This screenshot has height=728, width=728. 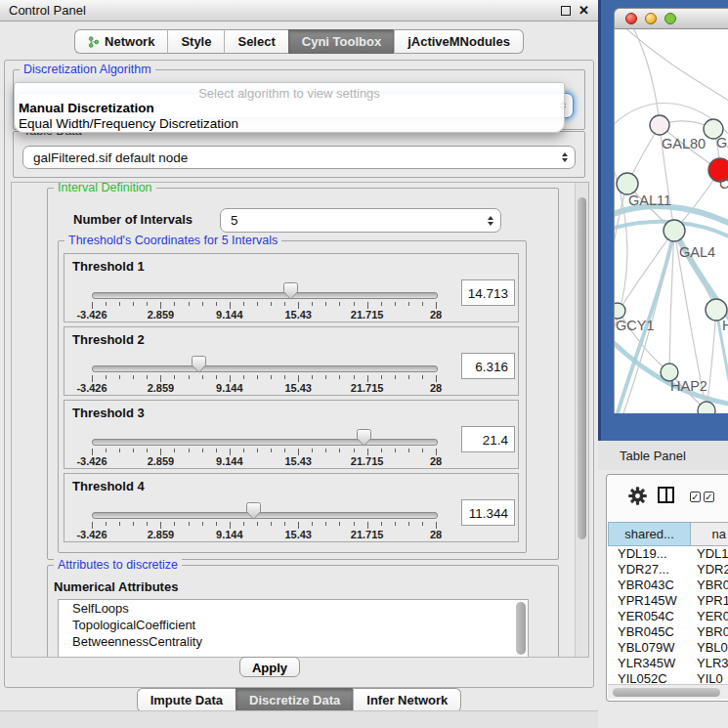 I want to click on table-panel-titlebar: Table Panel, so click(x=663, y=455).